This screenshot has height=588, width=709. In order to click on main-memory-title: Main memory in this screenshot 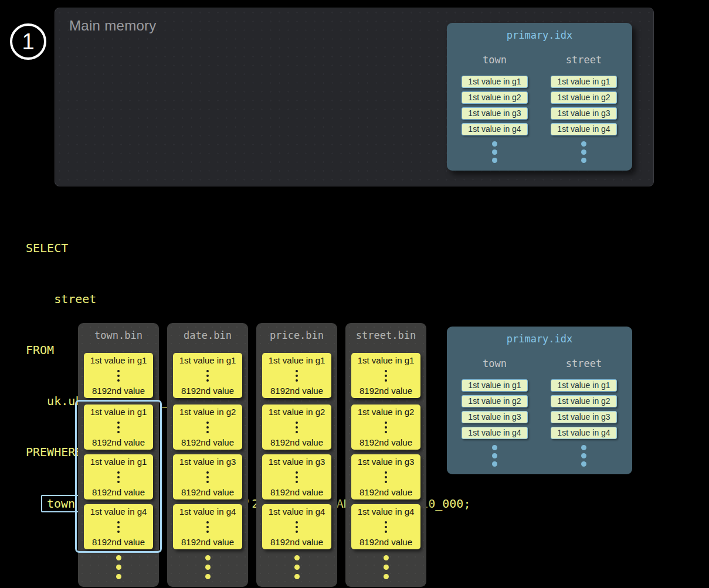, I will do `click(113, 26)`.